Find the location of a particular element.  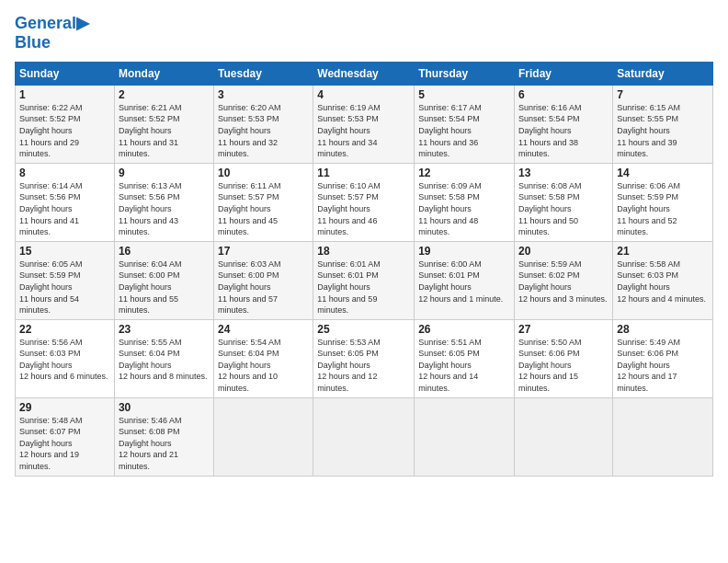

calendar-cell: 9 Sunrise: 6:13 AMSunset: 5:56 PMDayligh… is located at coordinates (164, 202).